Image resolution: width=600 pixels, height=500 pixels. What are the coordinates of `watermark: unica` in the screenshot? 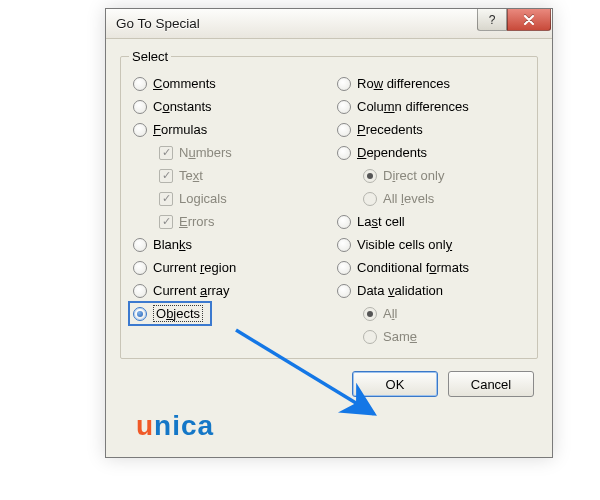 It's located at (175, 426).